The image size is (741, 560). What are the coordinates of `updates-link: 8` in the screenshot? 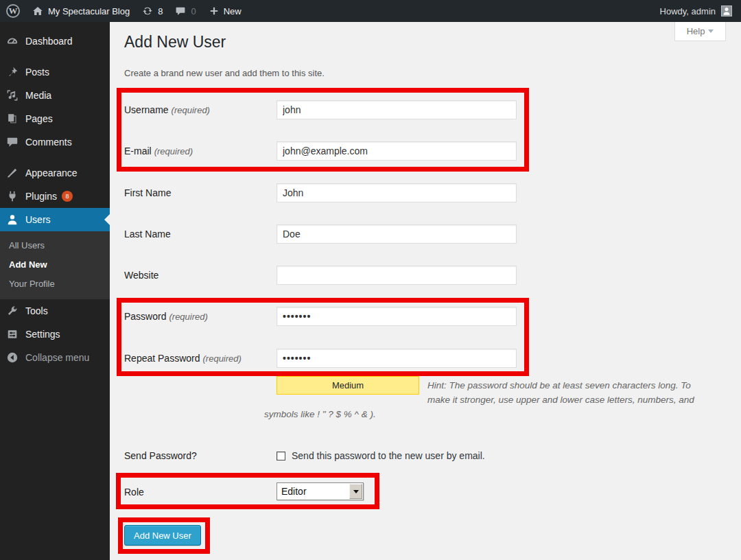 It's located at (152, 11).